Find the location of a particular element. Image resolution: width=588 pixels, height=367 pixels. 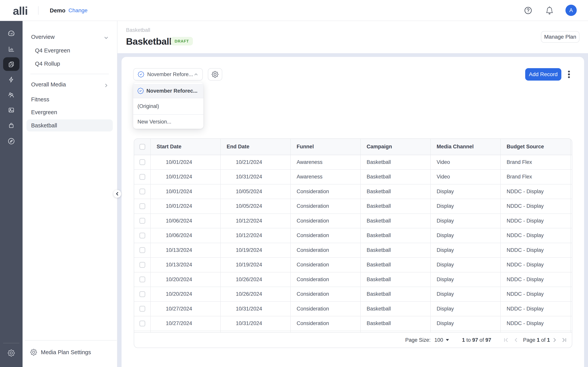

version-selector: November Refore... is located at coordinates (168, 74).